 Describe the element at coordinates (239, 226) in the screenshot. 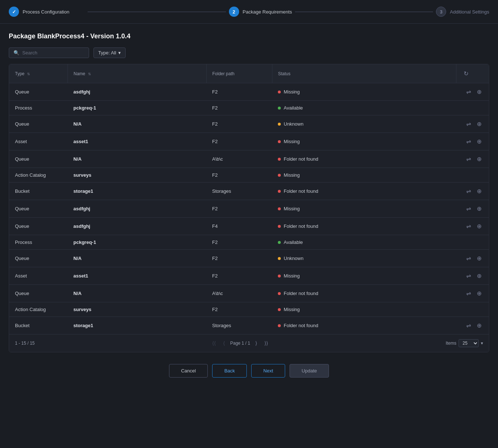

I see `cell-folder: F4` at that location.